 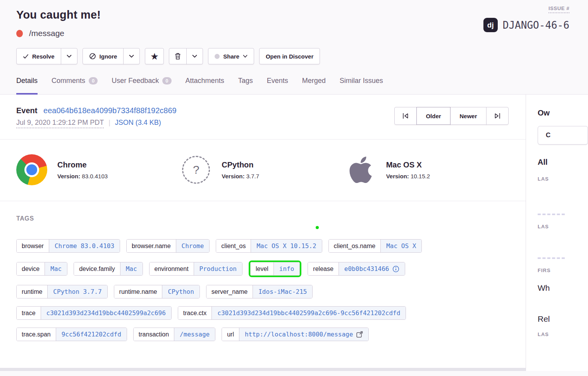 I want to click on event-context-summary: Chrome Version: 83.0.4103 ? CPython Vers…, so click(x=263, y=171).